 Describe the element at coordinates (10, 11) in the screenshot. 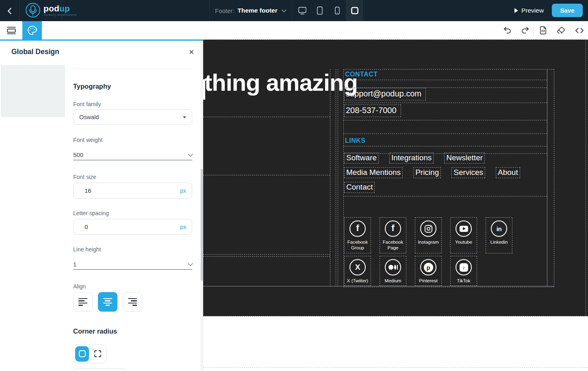

I see `back-button` at that location.